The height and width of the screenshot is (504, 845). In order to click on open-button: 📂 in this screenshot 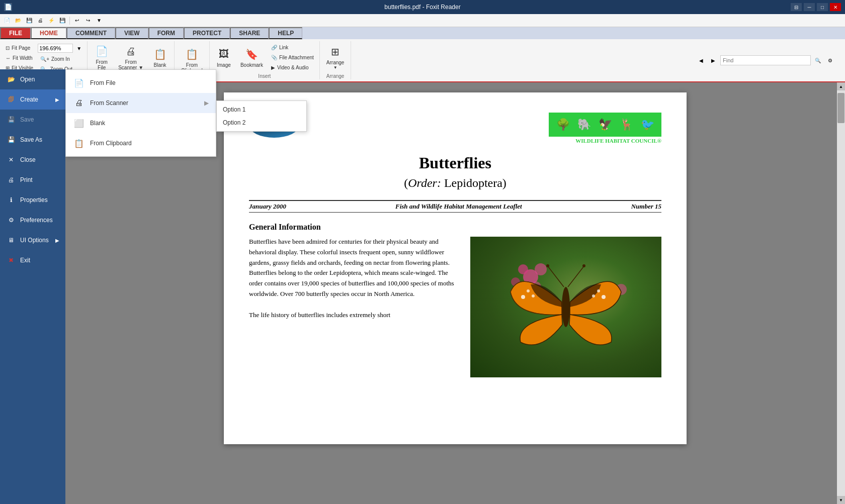, I will do `click(18, 21)`.